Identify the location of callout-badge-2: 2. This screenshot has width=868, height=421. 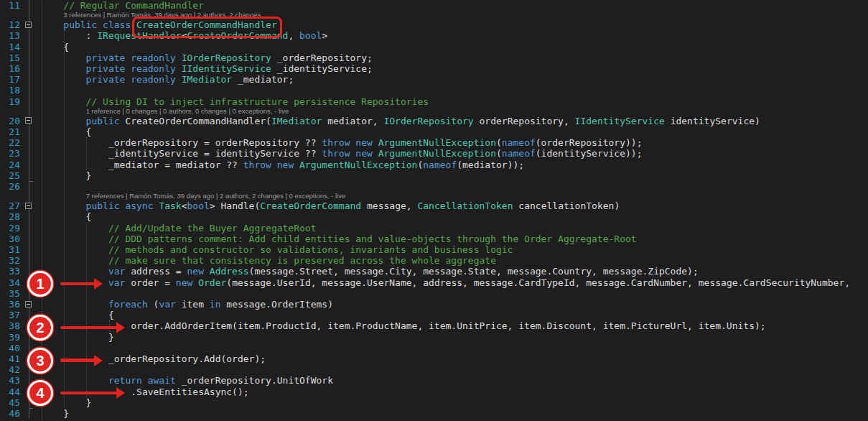
(40, 328).